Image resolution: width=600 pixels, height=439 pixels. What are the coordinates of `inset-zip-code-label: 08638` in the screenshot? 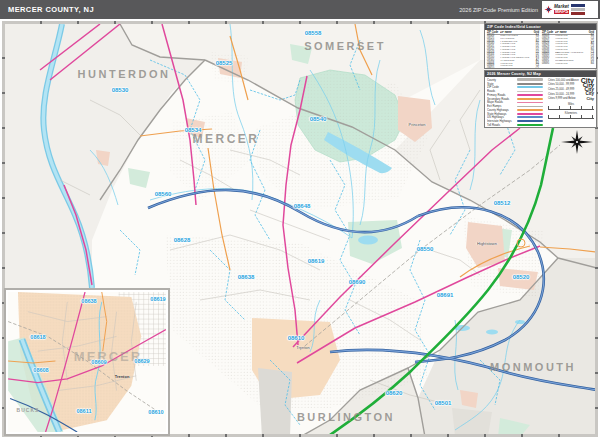 It's located at (88, 301).